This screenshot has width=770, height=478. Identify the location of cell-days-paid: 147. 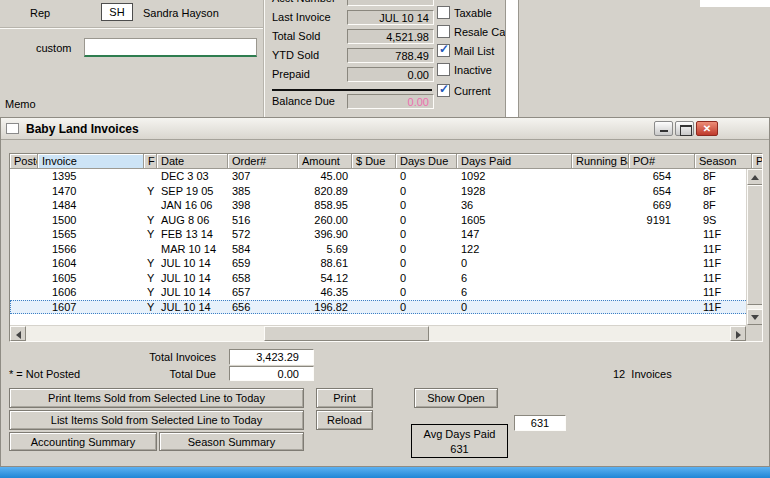
(514, 234).